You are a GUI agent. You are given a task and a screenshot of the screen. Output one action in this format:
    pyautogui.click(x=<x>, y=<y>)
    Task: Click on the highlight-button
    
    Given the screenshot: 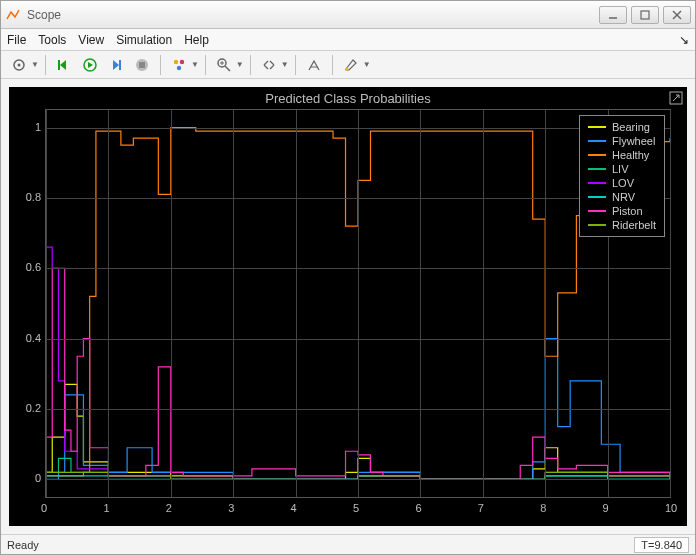 What is the action you would take?
    pyautogui.click(x=351, y=65)
    